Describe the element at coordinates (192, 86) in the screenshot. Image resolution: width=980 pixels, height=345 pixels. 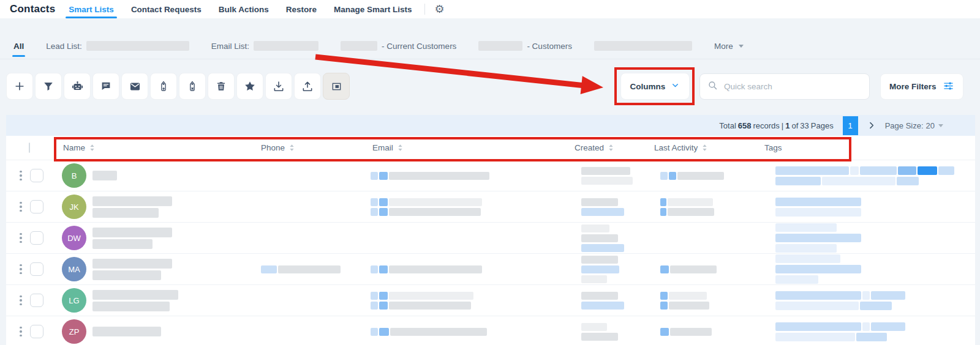
I see `remove-tag-button` at that location.